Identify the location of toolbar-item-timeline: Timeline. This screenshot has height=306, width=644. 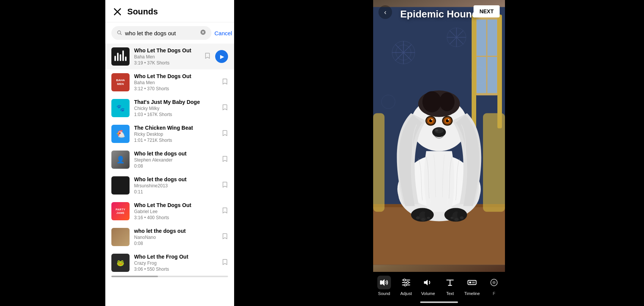
(472, 286).